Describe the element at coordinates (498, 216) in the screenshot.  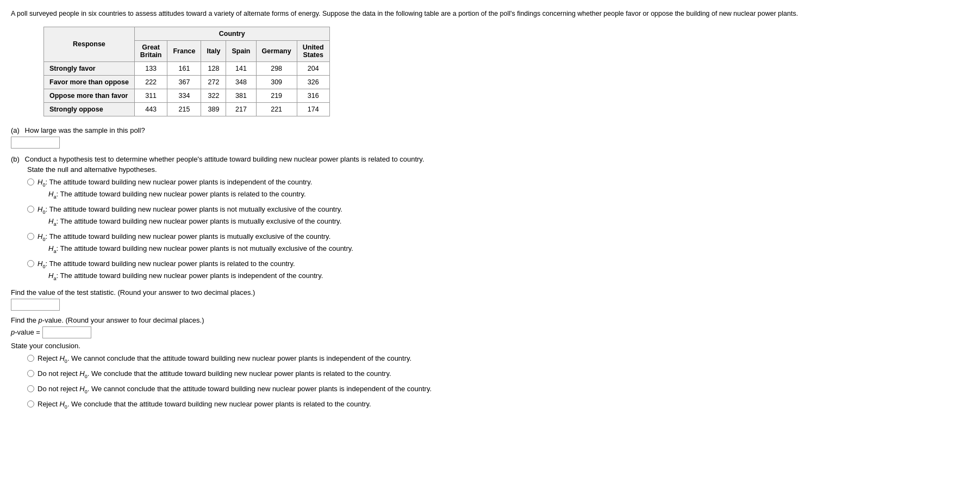
I see `hypothesis-option-2: H0: The attitude toward building new nuc…` at that location.